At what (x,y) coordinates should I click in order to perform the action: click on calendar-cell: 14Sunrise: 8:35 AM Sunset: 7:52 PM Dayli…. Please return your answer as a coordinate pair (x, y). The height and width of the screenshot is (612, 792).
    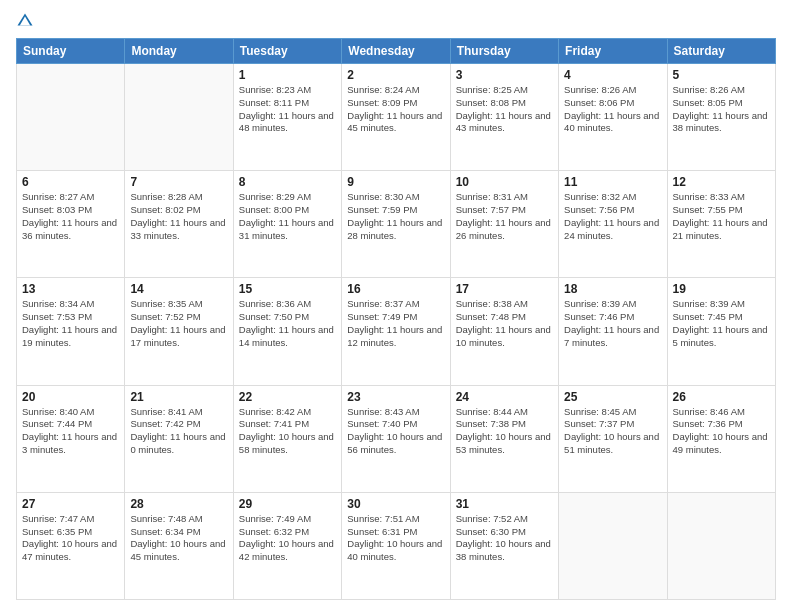
    Looking at the image, I should click on (179, 332).